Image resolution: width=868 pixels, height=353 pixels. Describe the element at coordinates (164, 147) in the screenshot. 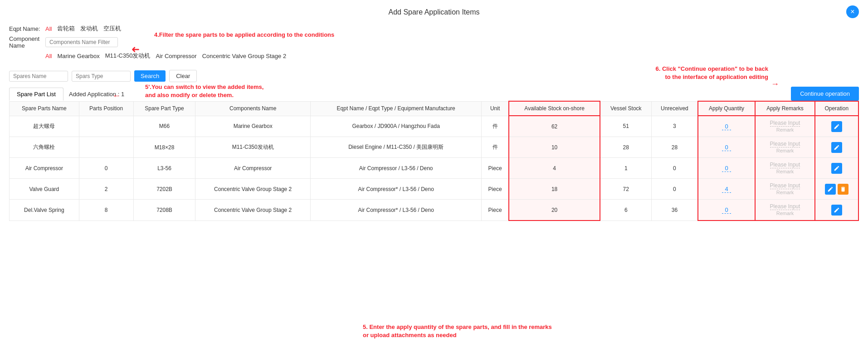

I see `cell-spare-part-type: M18×28` at that location.